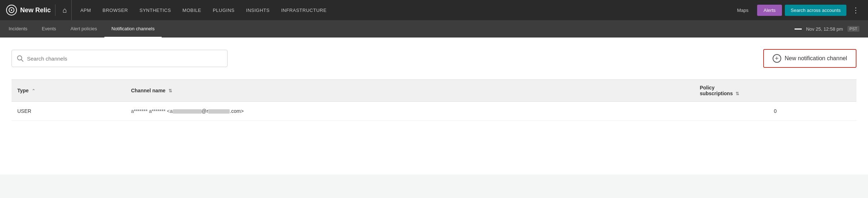 This screenshot has width=868, height=198. What do you see at coordinates (20, 58) in the screenshot?
I see `search-icon` at bounding box center [20, 58].